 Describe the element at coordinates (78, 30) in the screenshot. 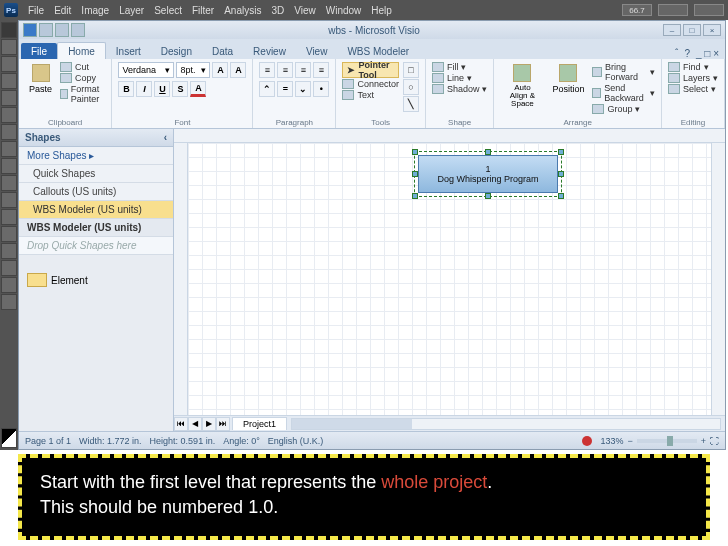

I see `redo-icon` at that location.